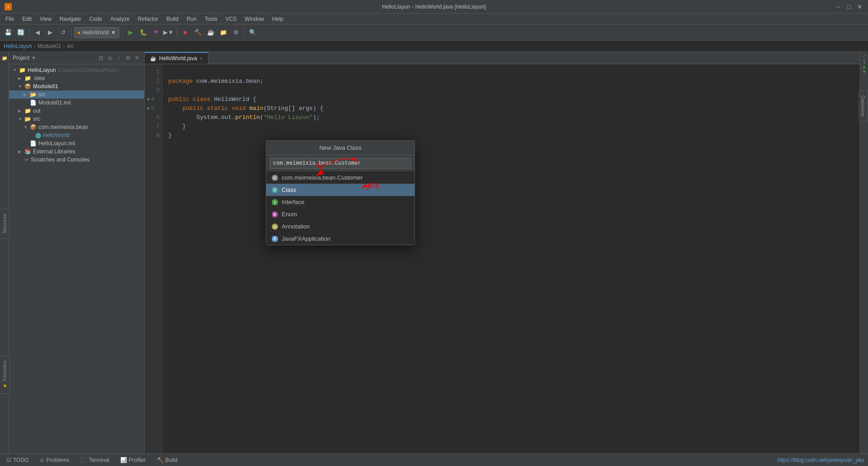 The height and width of the screenshot is (466, 868). I want to click on open-module-settings-button: 📁, so click(223, 33).